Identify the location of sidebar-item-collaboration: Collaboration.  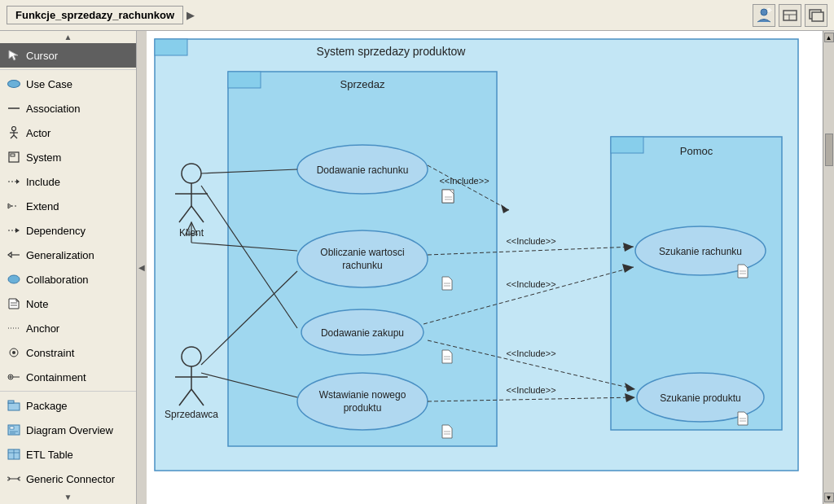
(68, 279).